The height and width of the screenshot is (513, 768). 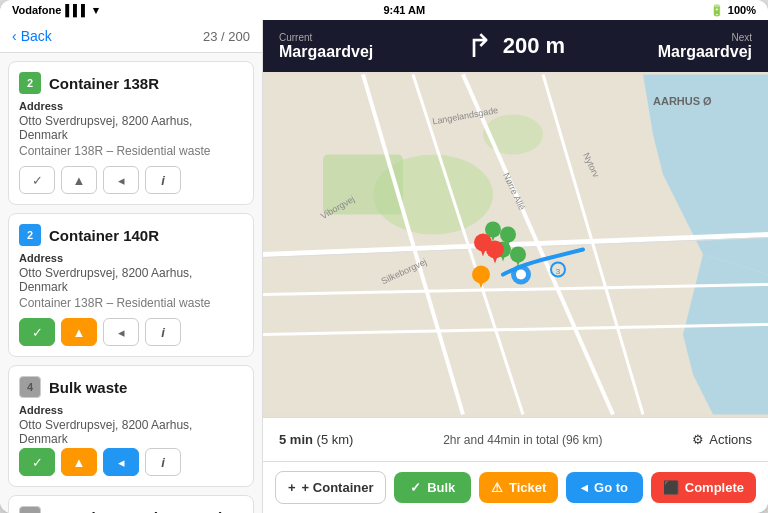 I want to click on add-container-button: + + Container, so click(x=330, y=488).